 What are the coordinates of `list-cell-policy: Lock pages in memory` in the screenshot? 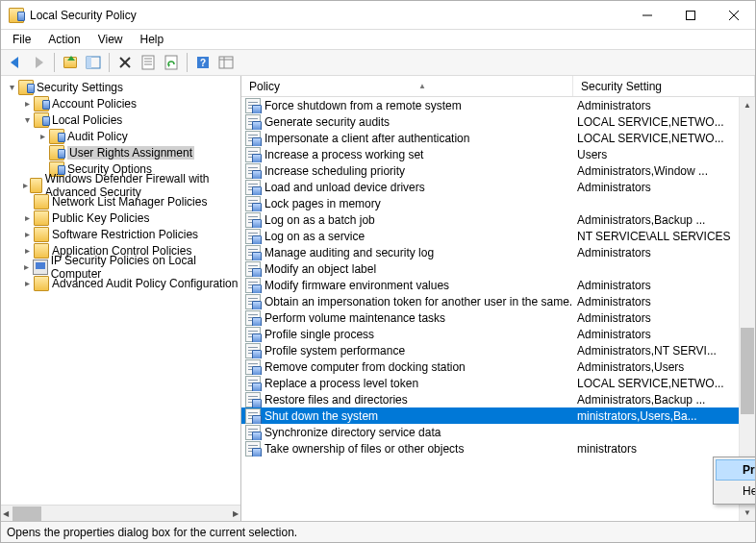 It's located at (323, 204).